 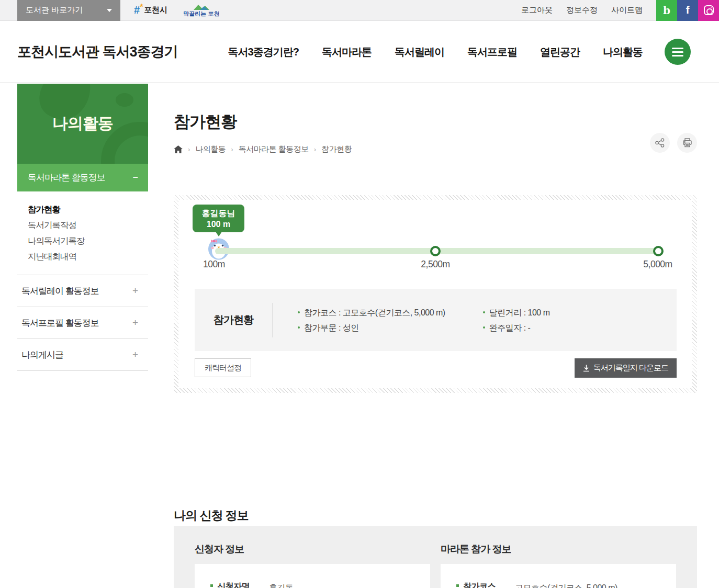 I want to click on applicant-info-column: 신청자 정보 신청자명 홍길동 휴대전화 010-1234-5678 주소지 서…, so click(x=312, y=565).